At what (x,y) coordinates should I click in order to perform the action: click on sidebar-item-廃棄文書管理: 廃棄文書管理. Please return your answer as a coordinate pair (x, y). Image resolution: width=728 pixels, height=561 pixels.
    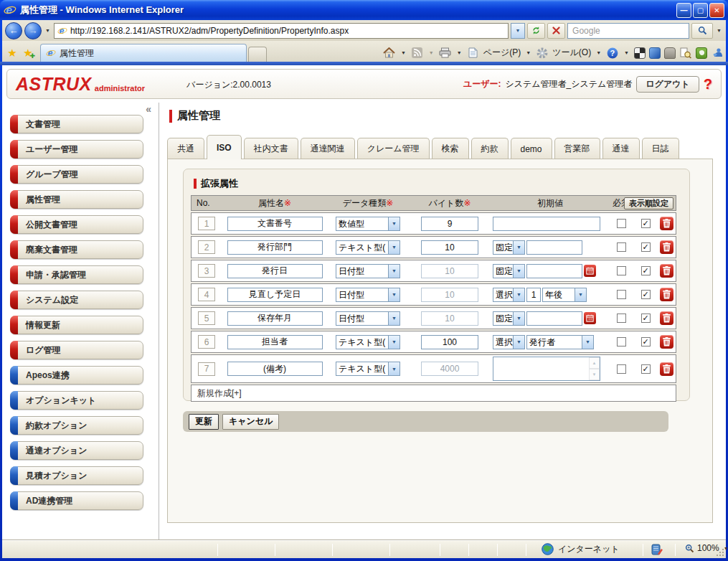
    Looking at the image, I should click on (77, 250).